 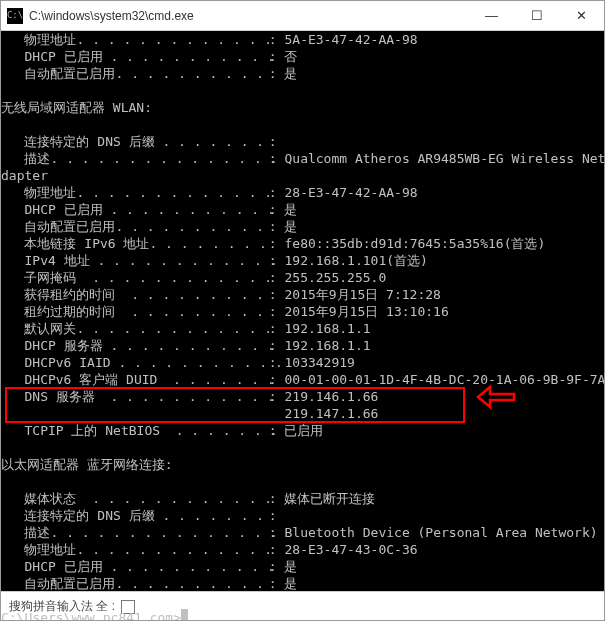 I want to click on cursor, so click(x=184, y=615).